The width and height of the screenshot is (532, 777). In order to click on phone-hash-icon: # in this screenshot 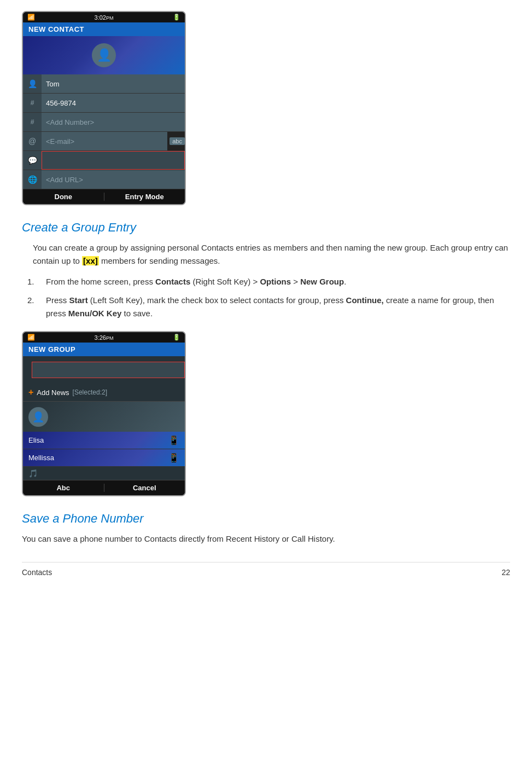, I will do `click(32, 103)`.